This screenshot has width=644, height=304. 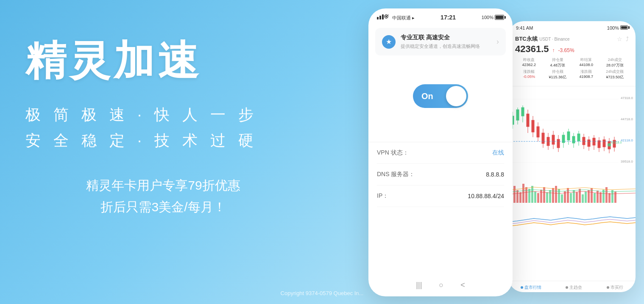 I want to click on battery-icon, so click(x=499, y=17).